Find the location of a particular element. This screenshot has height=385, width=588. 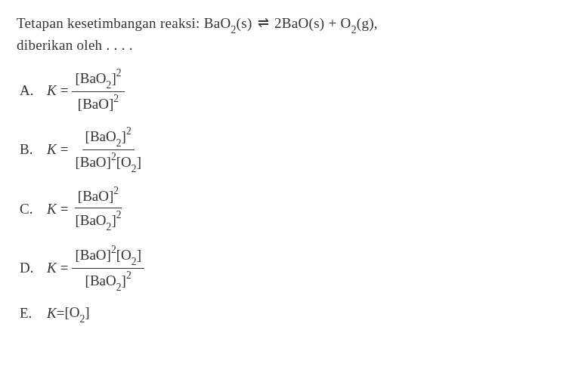

fraction: [BaO]2 [BaO2]2 is located at coordinates (98, 208).